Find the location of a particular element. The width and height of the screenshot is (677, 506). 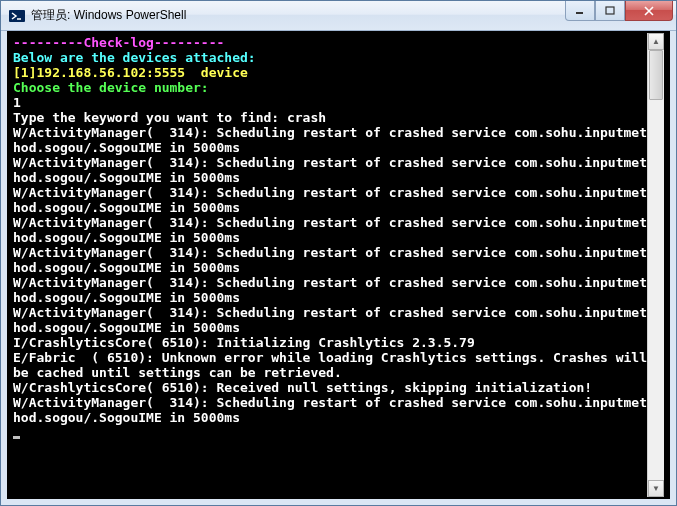

titlebar: 管理员: Windows PowerShell is located at coordinates (338, 16).